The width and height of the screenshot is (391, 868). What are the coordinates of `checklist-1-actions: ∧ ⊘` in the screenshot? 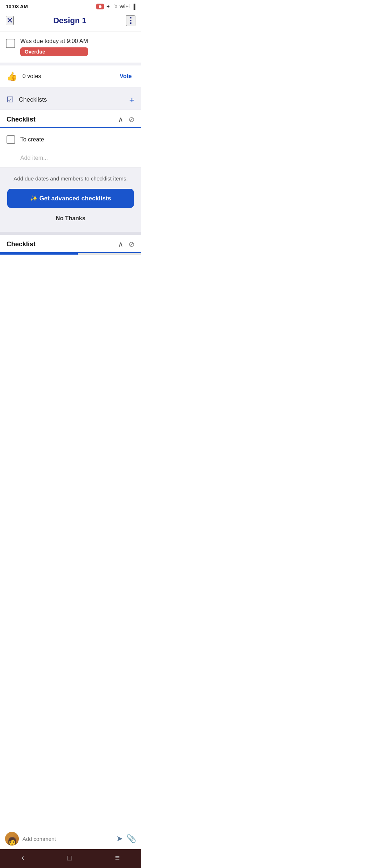 It's located at (126, 119).